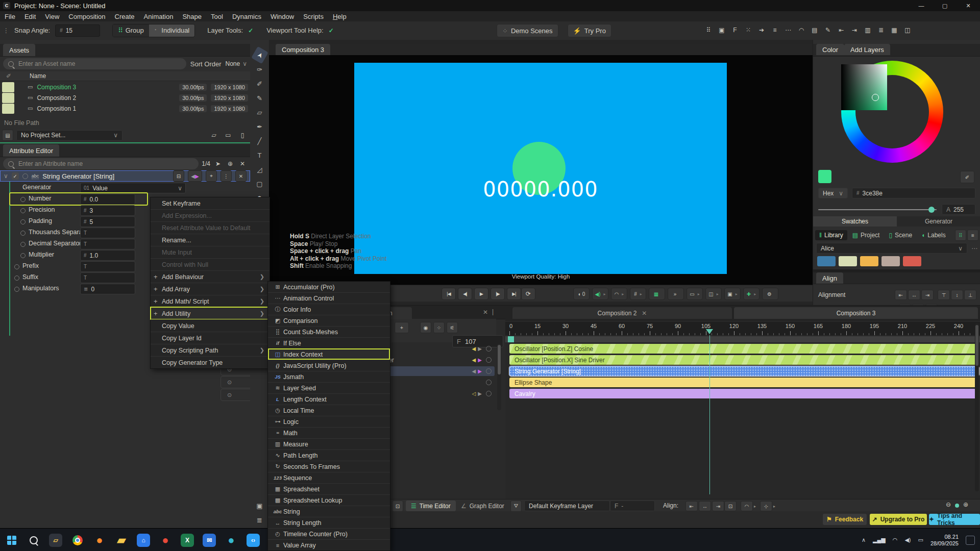  I want to click on window-control-button: —, so click(921, 6).